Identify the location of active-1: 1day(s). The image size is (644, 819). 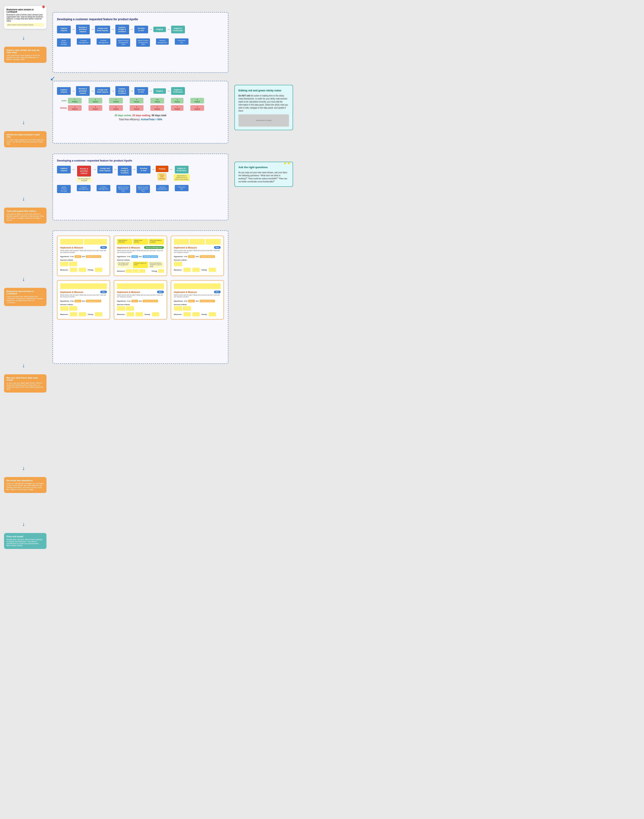
(75, 100).